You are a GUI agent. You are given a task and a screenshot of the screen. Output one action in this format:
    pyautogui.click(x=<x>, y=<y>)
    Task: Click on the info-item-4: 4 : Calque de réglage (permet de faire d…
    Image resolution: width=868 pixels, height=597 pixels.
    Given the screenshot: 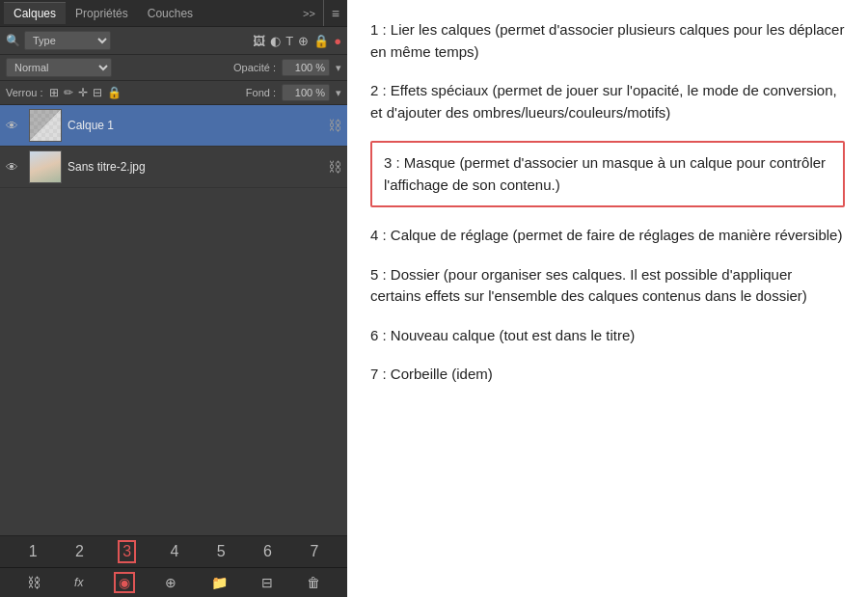 What is the action you would take?
    pyautogui.click(x=608, y=235)
    